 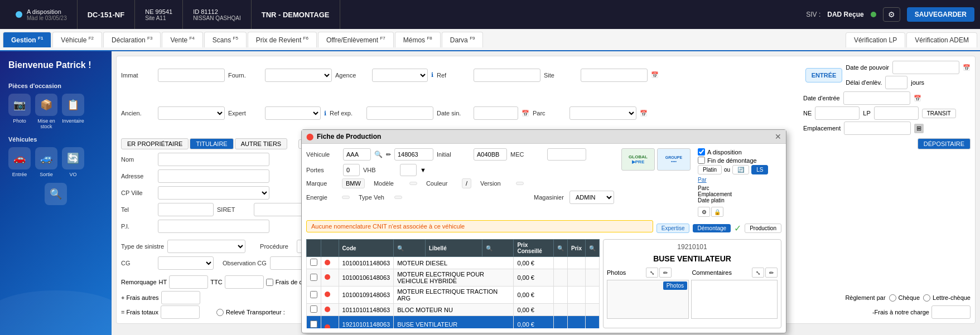 I want to click on site-input, so click(x=614, y=75).